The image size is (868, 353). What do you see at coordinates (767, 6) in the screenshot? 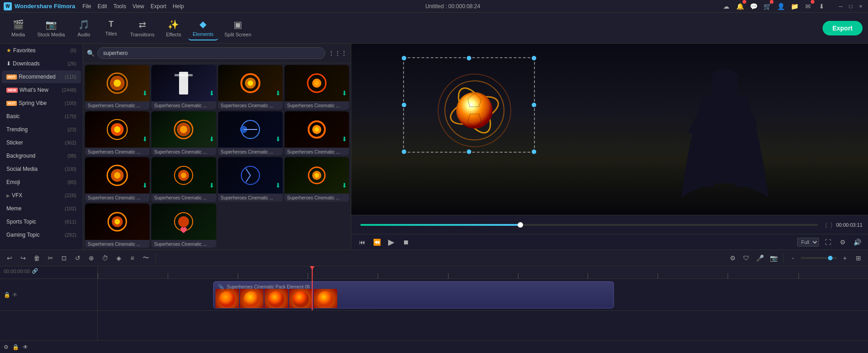
I see `cart-icon: 🛒` at bounding box center [767, 6].